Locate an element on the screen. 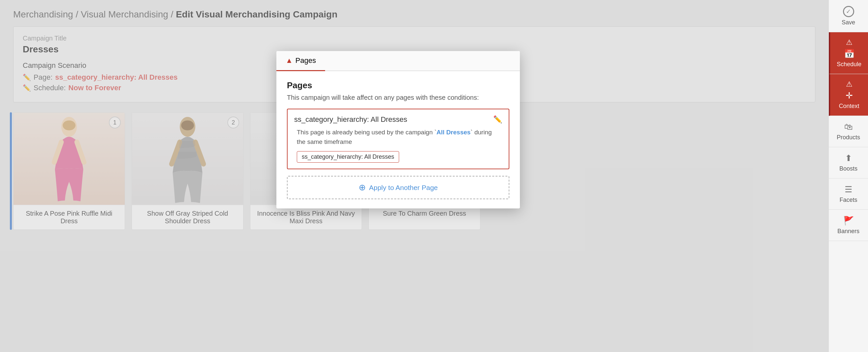 This screenshot has width=868, height=352. context-button: ⚠ ✛ Context is located at coordinates (848, 95).